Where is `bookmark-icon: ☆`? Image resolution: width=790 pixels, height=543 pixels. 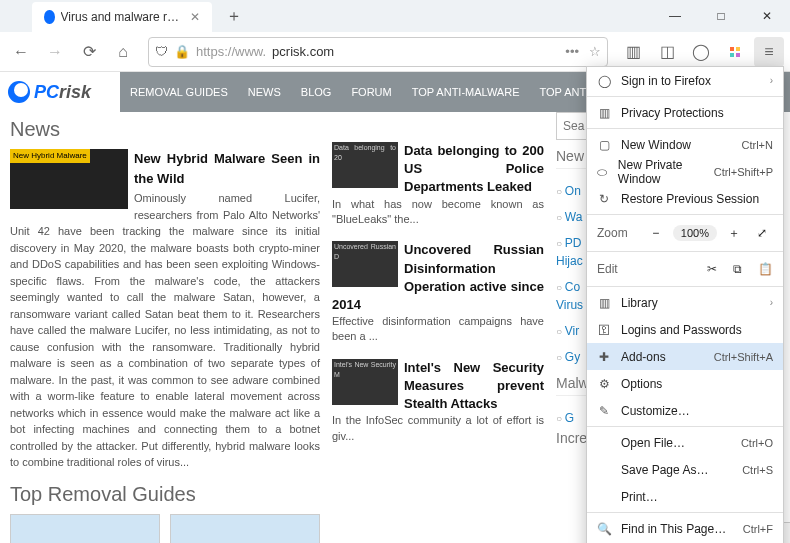
bookmark-icon: ☆ is located at coordinates (595, 52).